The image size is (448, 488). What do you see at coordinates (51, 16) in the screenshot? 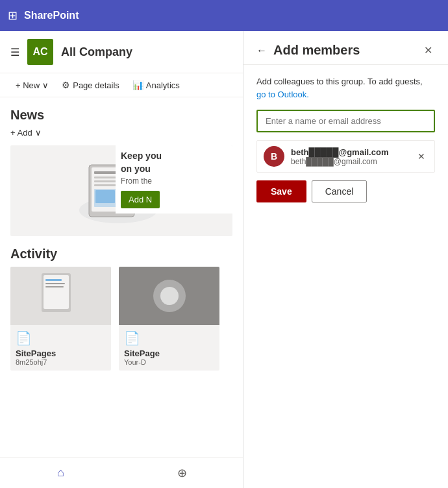
I see `app-logo-text: SharePoint` at bounding box center [51, 16].